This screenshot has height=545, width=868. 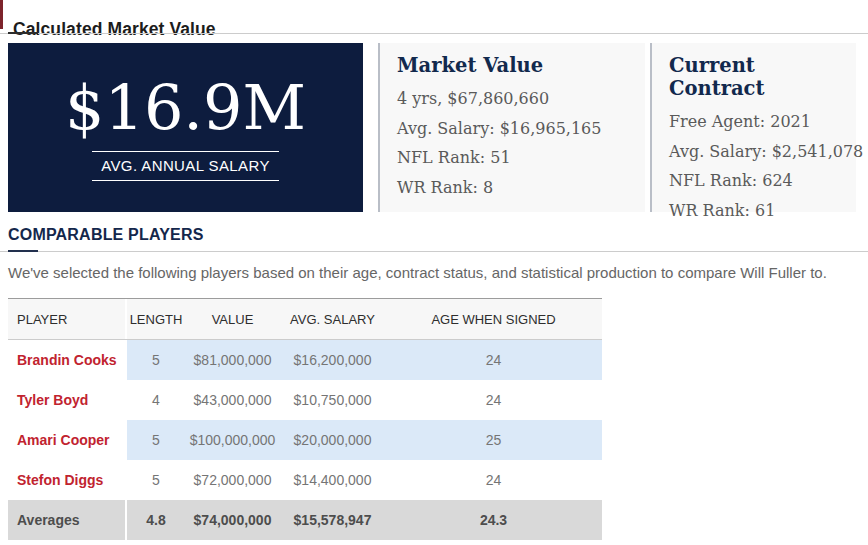 I want to click on title-accent-bar, so click(x=2, y=14).